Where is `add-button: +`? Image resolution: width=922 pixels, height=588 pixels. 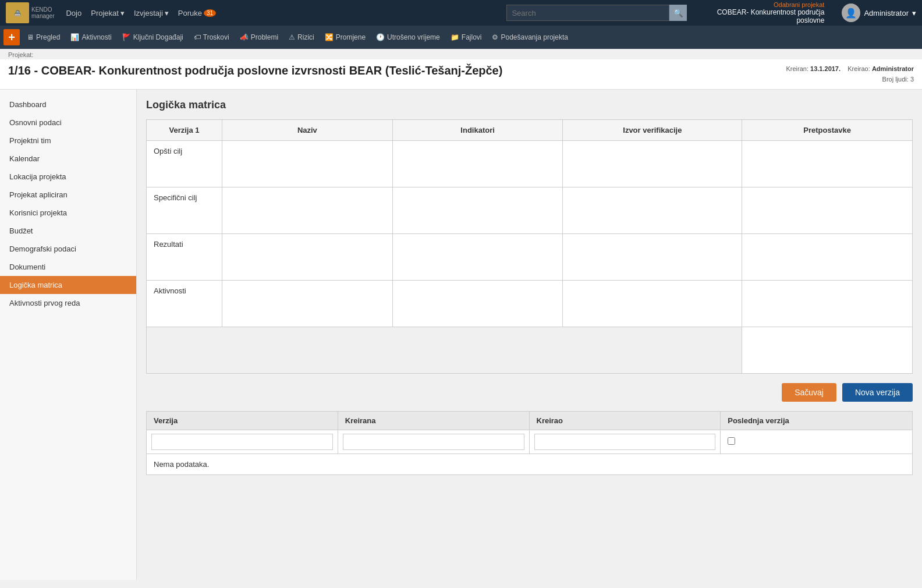 add-button: + is located at coordinates (12, 37).